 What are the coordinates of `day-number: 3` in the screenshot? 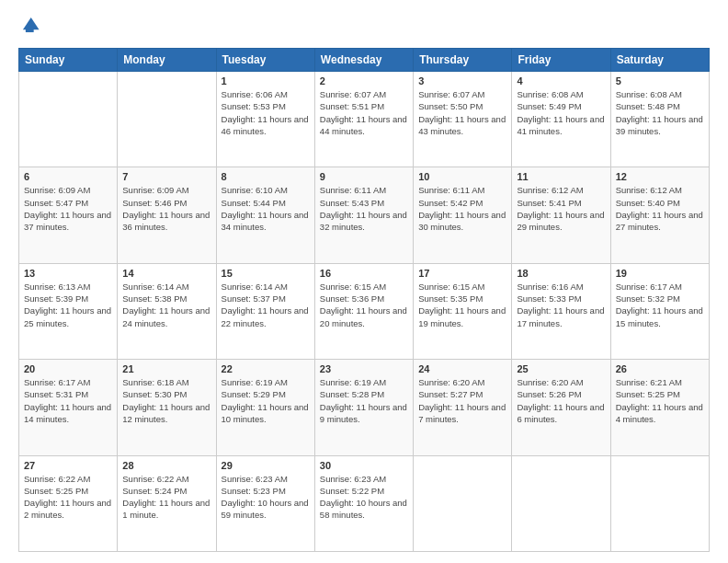 It's located at (462, 81).